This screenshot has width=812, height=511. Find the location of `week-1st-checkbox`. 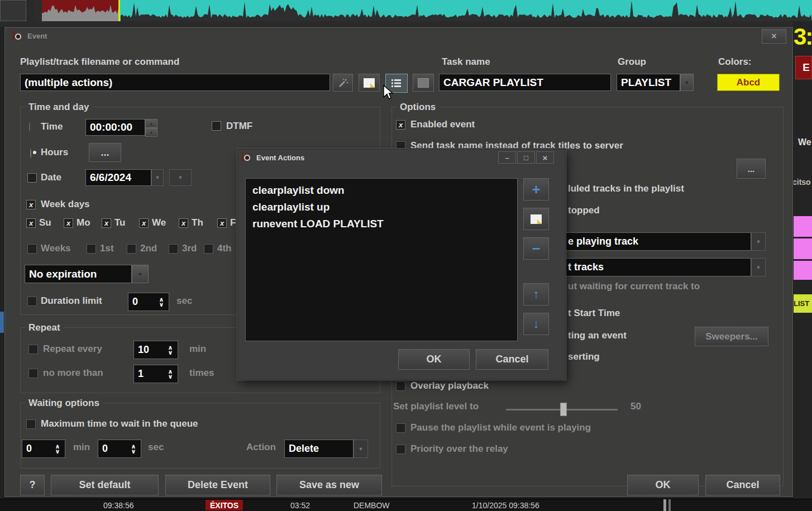

week-1st-checkbox is located at coordinates (92, 249).